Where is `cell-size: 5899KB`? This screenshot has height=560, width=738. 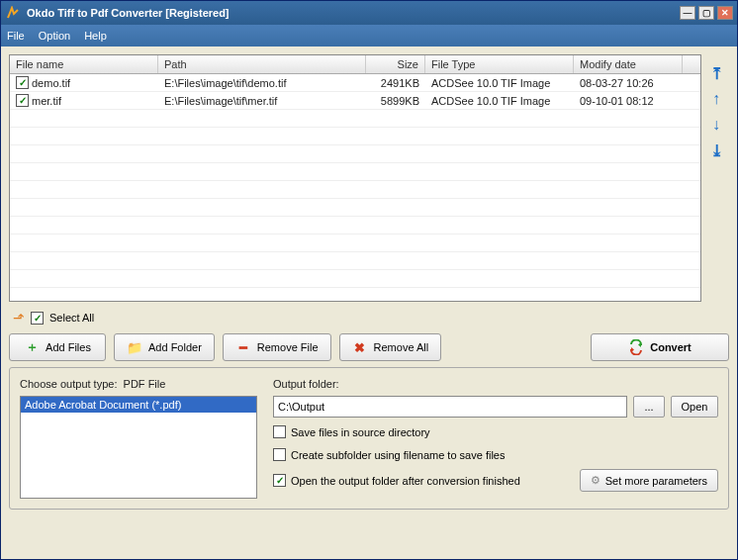 cell-size: 5899KB is located at coordinates (396, 101).